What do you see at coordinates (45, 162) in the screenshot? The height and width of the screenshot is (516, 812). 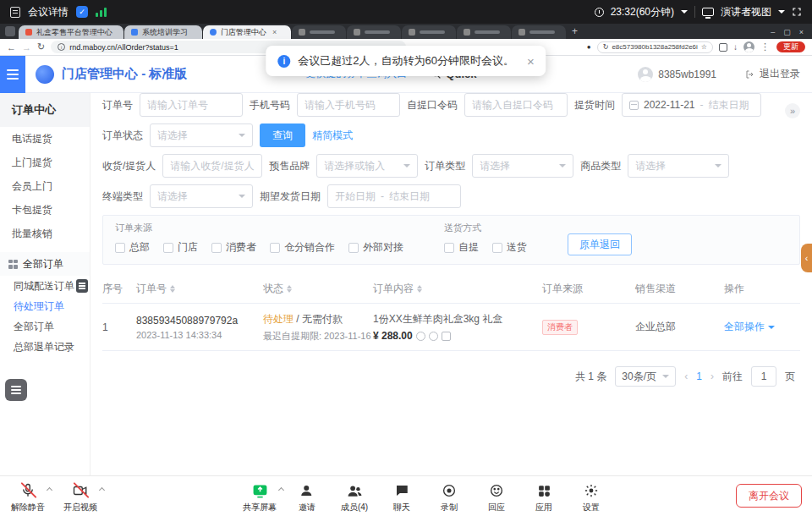 I see `sidebar-item-door-pickup: 上门提货` at bounding box center [45, 162].